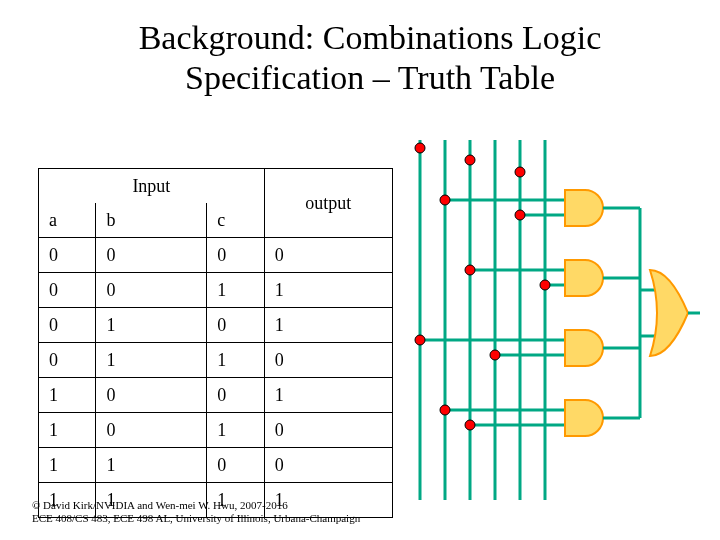  Describe the element at coordinates (216, 256) in the screenshot. I see `table-row: 0000` at that location.